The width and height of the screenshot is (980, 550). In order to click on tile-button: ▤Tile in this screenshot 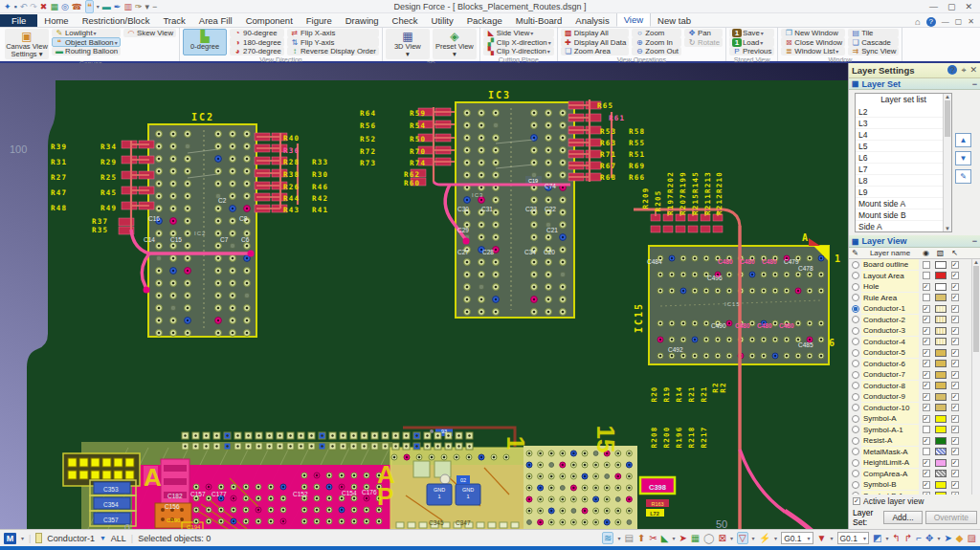, I will do `click(873, 33)`.